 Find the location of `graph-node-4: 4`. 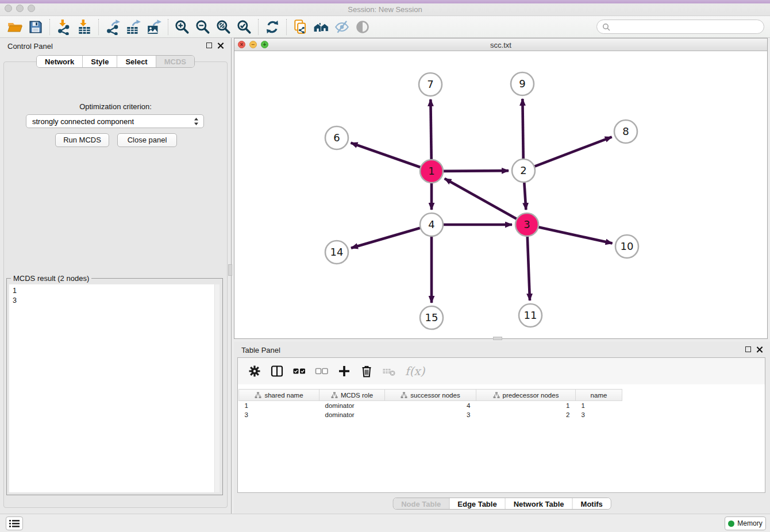

graph-node-4: 4 is located at coordinates (432, 225).